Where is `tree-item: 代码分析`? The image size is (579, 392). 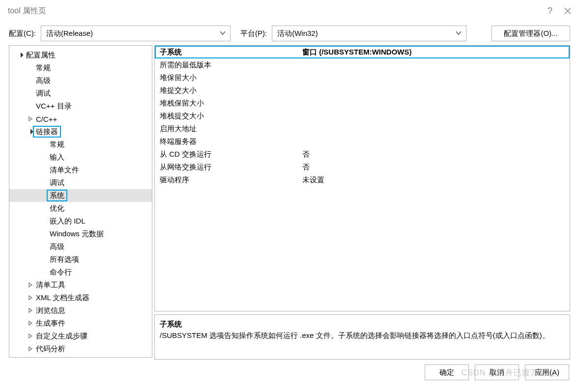
tree-item: 代码分析 is located at coordinates (81, 349).